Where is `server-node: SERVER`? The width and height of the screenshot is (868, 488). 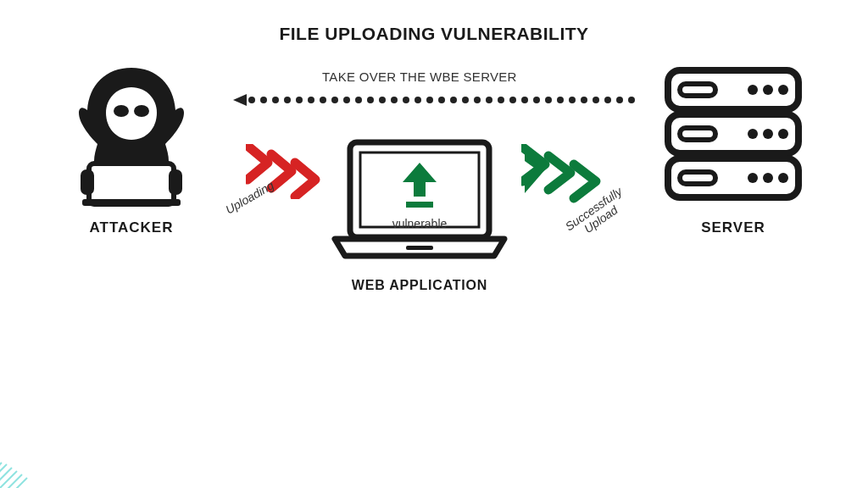
server-node: SERVER is located at coordinates (733, 150).